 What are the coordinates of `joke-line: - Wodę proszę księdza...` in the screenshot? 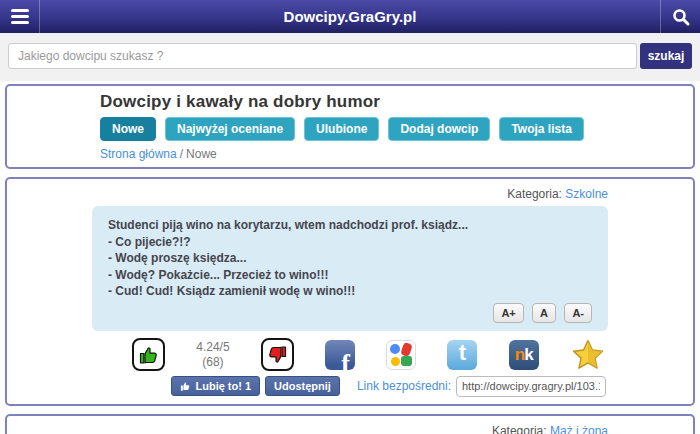 It's located at (350, 258).